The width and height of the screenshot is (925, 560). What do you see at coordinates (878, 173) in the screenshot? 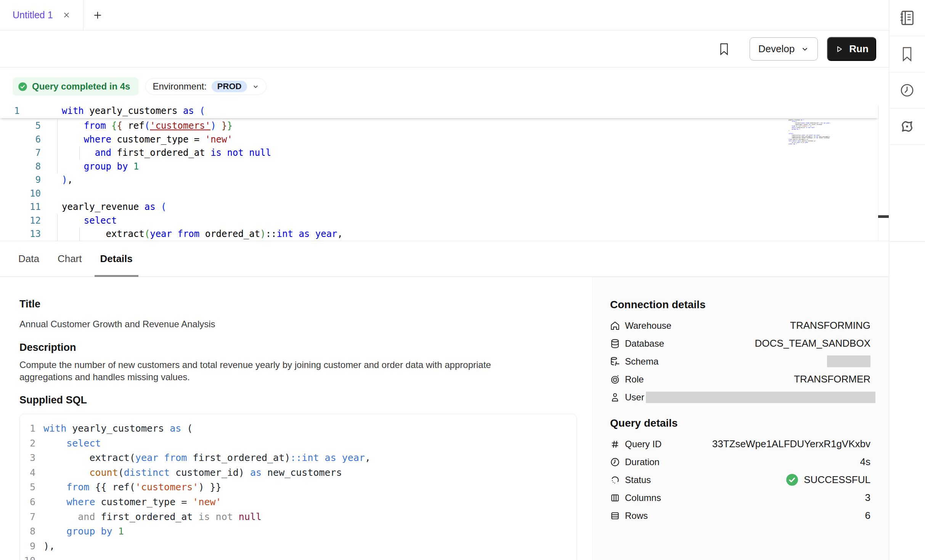
I see `editor-scrollbar-track` at bounding box center [878, 173].